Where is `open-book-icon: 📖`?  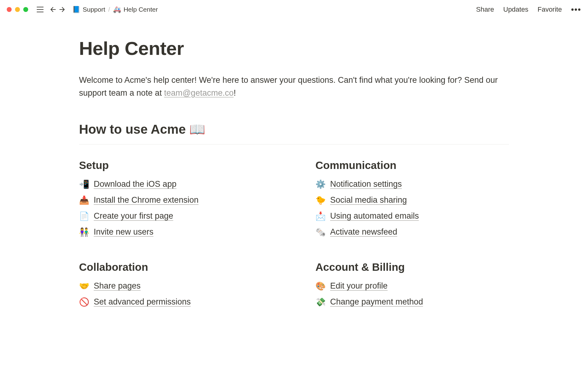
open-book-icon: 📖 is located at coordinates (197, 129).